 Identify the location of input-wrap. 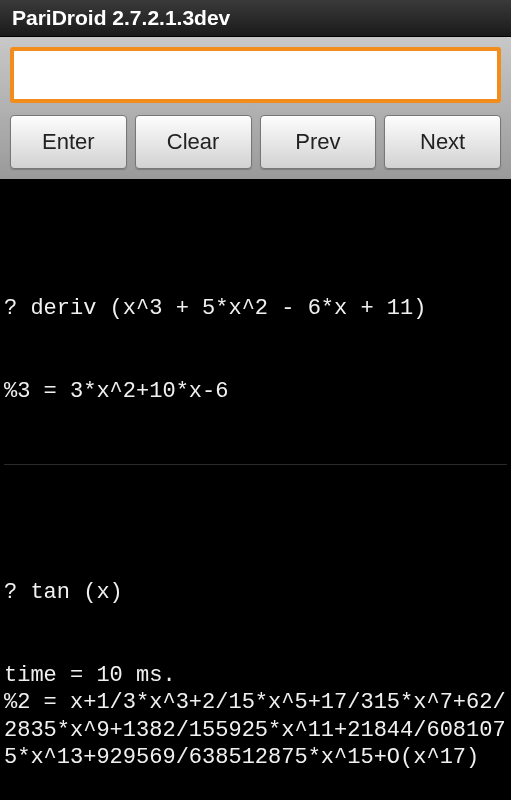
(256, 75).